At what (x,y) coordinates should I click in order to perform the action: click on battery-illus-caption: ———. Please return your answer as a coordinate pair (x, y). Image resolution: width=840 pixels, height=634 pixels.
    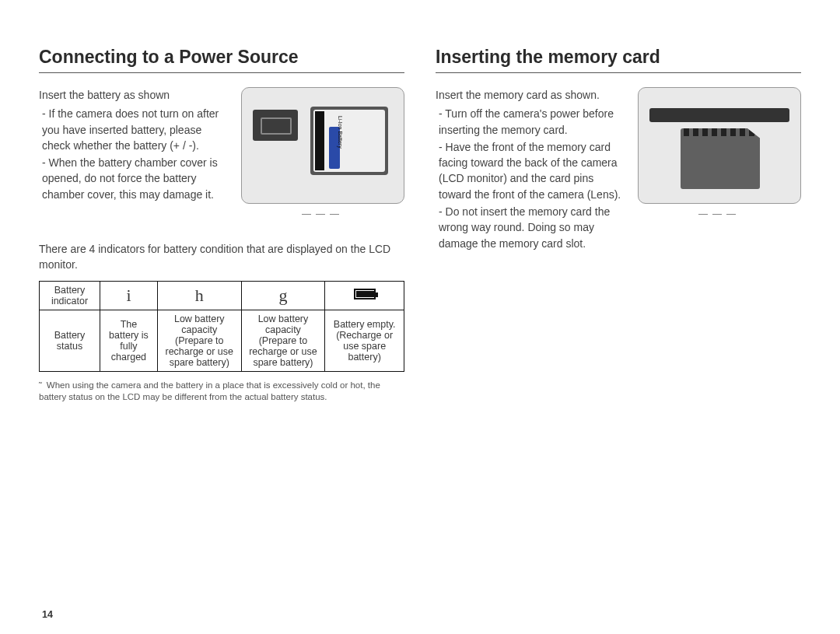
    Looking at the image, I should click on (323, 214).